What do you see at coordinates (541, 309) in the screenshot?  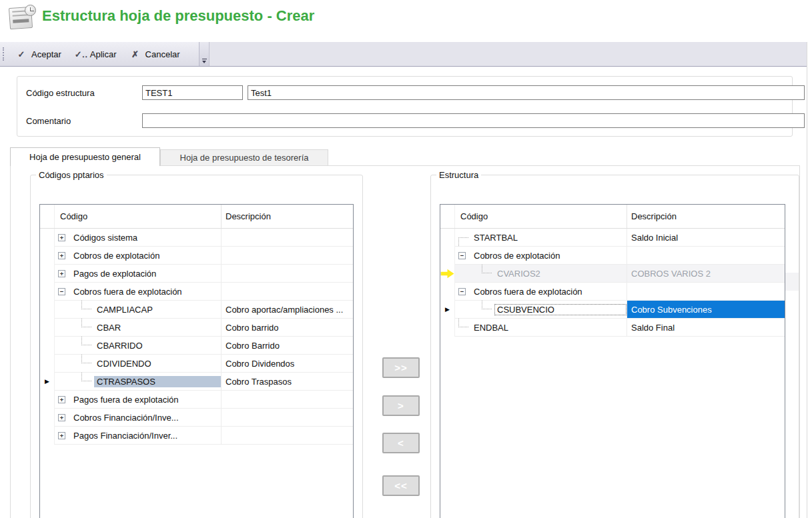 I see `tree-cell-code: CSUBVENCIO` at bounding box center [541, 309].